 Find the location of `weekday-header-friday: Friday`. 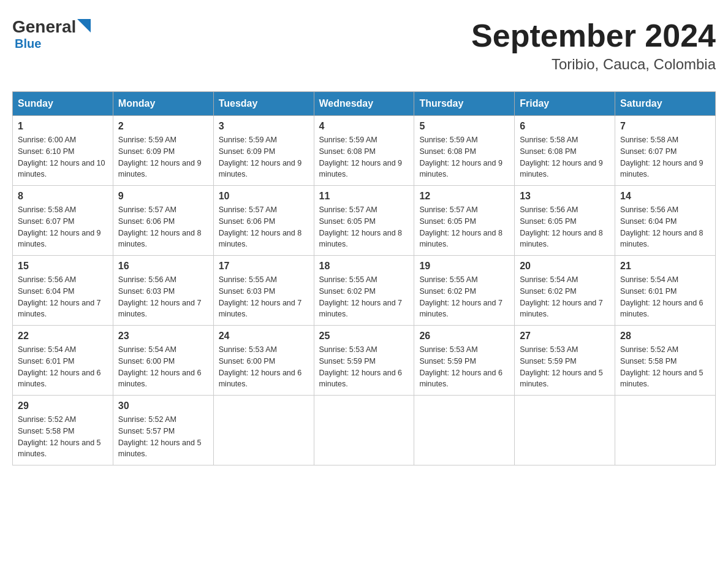

weekday-header-friday: Friday is located at coordinates (565, 104).